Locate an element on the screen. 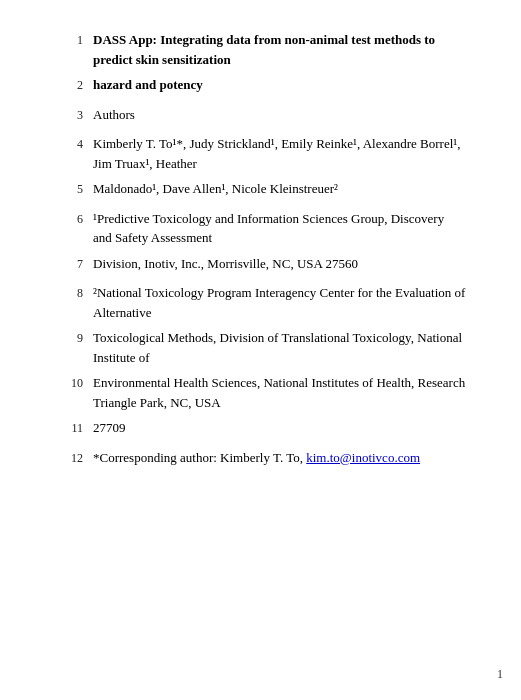 The image size is (521, 700). line-text: ²National Toxicology Program Interagency… is located at coordinates (280, 302).